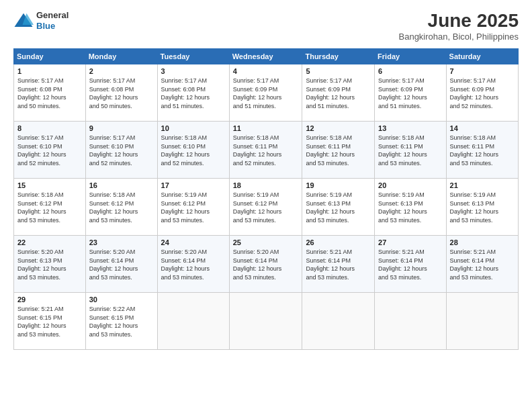 This screenshot has width=532, height=411. What do you see at coordinates (266, 150) in the screenshot?
I see `calendar-cell: 11Sunrise: 5:18 AM Sunset: 6:11 PM Dayli…` at bounding box center [266, 150].